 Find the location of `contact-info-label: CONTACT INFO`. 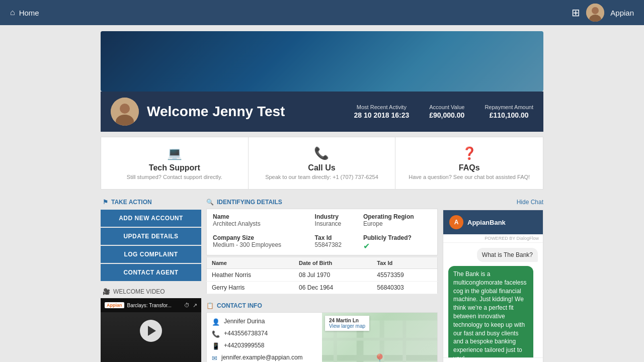

contact-info-label: CONTACT INFO is located at coordinates (239, 306).